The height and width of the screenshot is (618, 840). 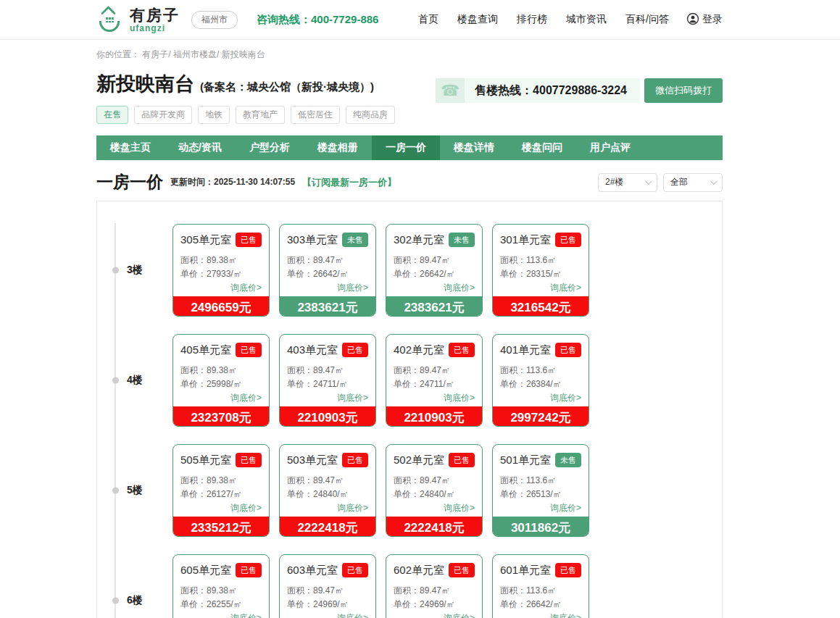 What do you see at coordinates (221, 270) in the screenshot?
I see `unit-card: 305单元室已售面积：89.38㎡单价：27933/㎡询底价>2496659元` at bounding box center [221, 270].